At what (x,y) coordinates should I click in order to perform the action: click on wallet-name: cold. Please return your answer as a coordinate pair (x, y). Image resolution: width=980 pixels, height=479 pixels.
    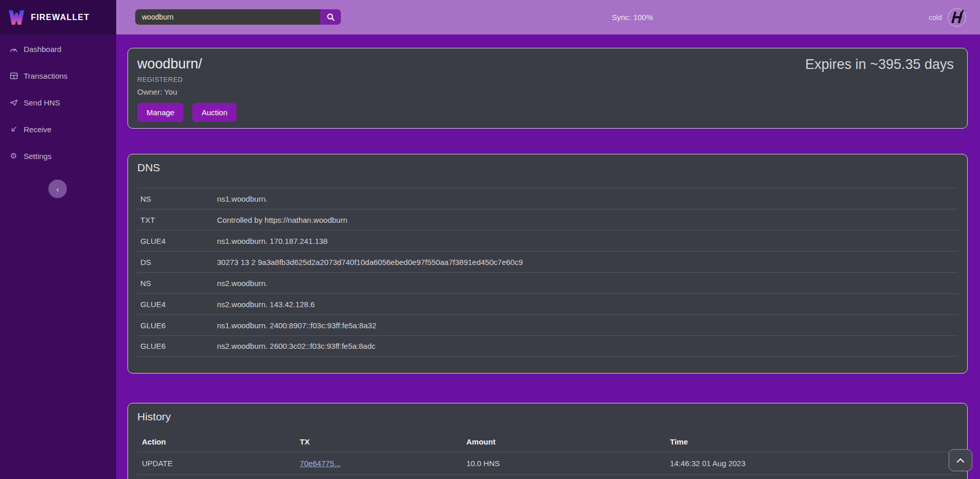
    Looking at the image, I should click on (935, 17).